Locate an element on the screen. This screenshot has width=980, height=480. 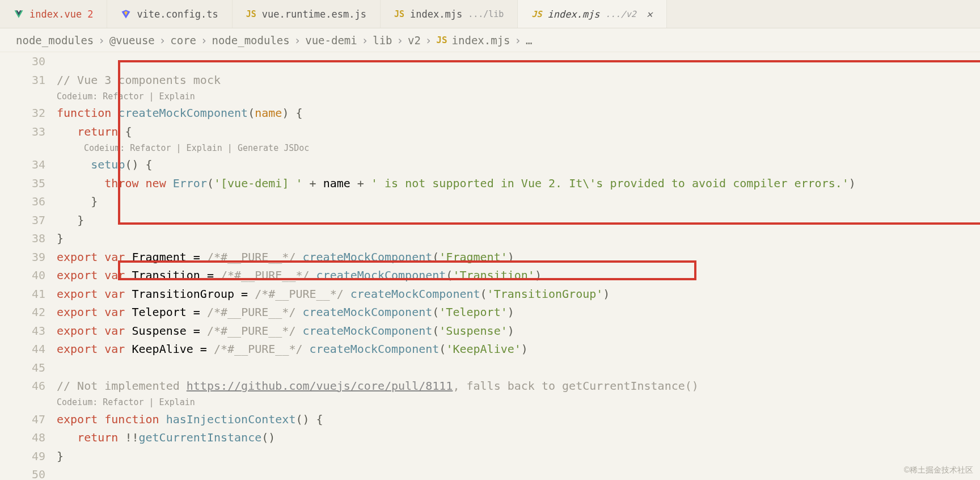
vue-icon is located at coordinates (19, 14).